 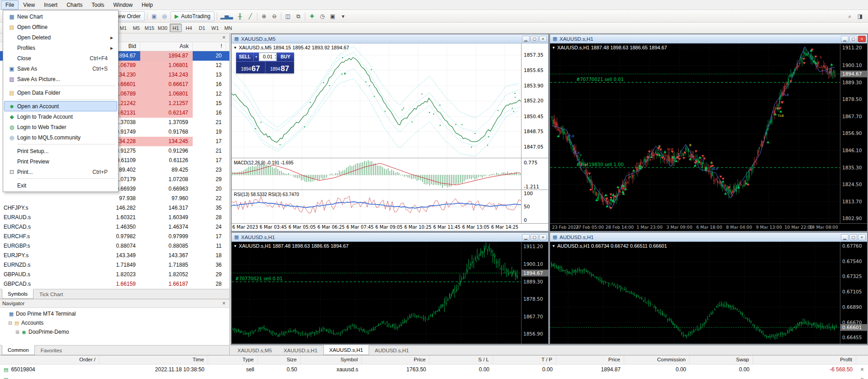 I want to click on terminal-column-header: Time, so click(x=154, y=360).